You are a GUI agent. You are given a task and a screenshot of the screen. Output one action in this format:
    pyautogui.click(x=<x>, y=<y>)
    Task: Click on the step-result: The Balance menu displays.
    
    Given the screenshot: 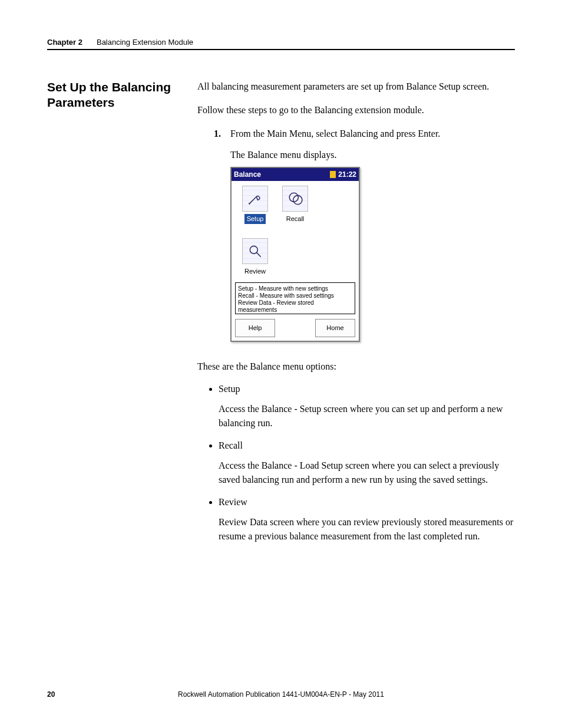 What is the action you would take?
    pyautogui.click(x=372, y=155)
    